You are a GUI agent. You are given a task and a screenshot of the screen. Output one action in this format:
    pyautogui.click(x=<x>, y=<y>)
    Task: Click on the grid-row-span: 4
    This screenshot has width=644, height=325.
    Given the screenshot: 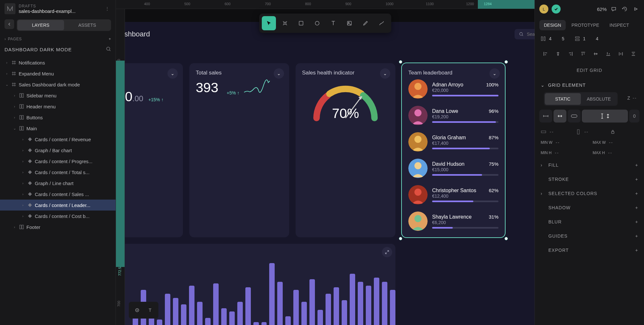 What is the action you would take?
    pyautogui.click(x=597, y=39)
    